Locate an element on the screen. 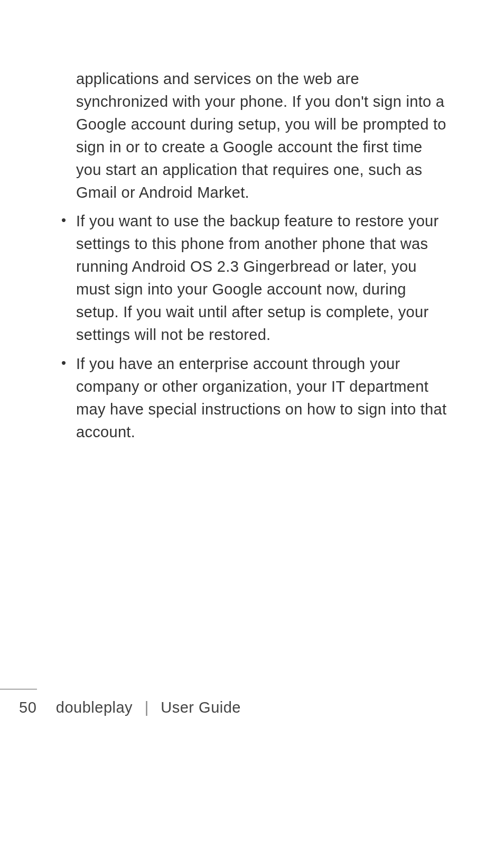  page-footer: 50 doubleplay | User Guide is located at coordinates (252, 703).